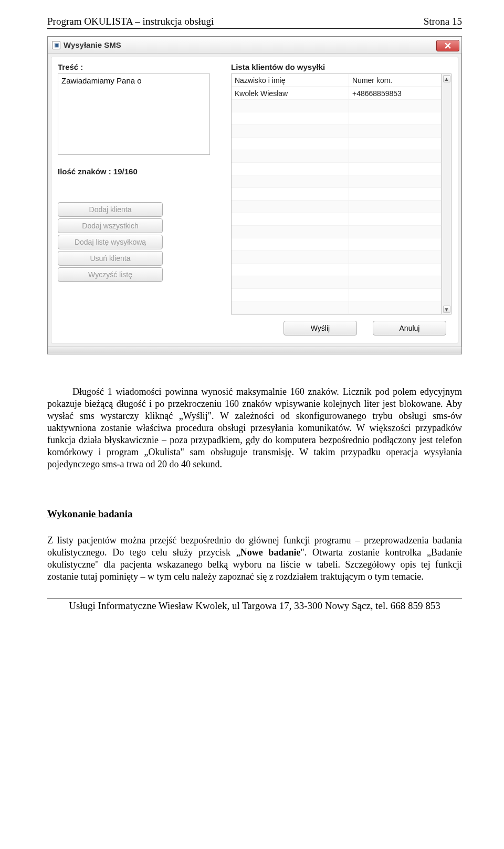 This screenshot has height=849, width=504. I want to click on grid-cell-name: Kwolek Wiesław, so click(290, 93).